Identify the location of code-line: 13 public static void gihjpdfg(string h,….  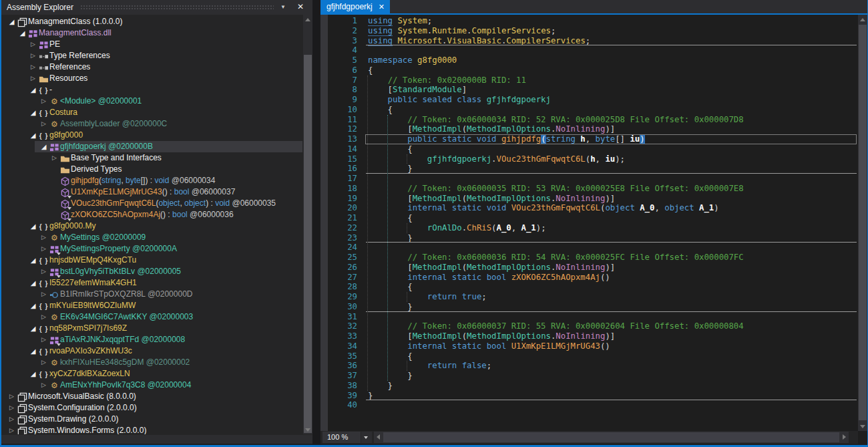
(589, 139).